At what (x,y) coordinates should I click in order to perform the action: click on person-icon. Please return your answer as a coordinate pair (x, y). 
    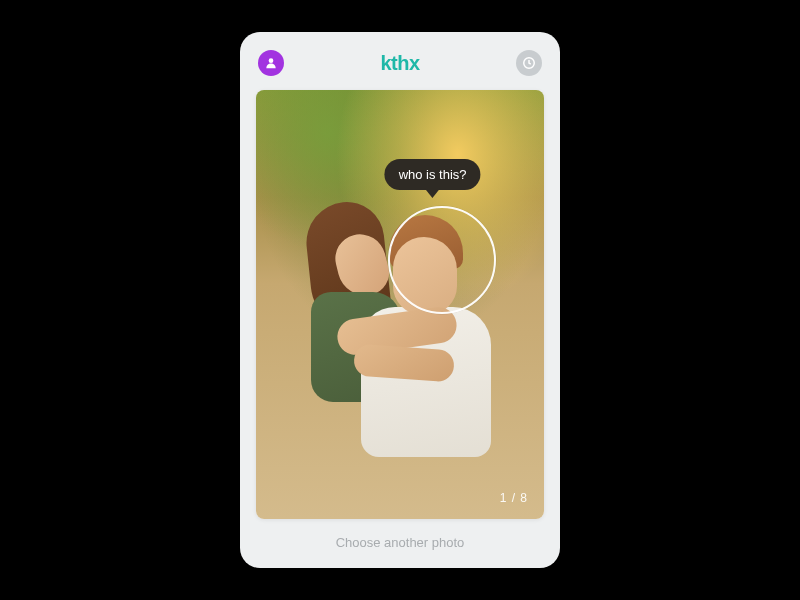
    Looking at the image, I should click on (271, 63).